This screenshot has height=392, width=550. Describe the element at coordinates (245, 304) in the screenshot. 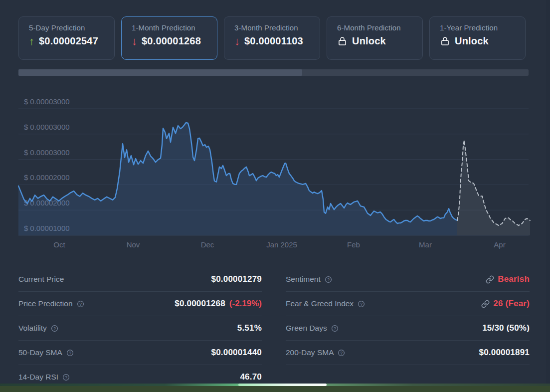

I see `stat-value-change: (-2.19%)` at that location.